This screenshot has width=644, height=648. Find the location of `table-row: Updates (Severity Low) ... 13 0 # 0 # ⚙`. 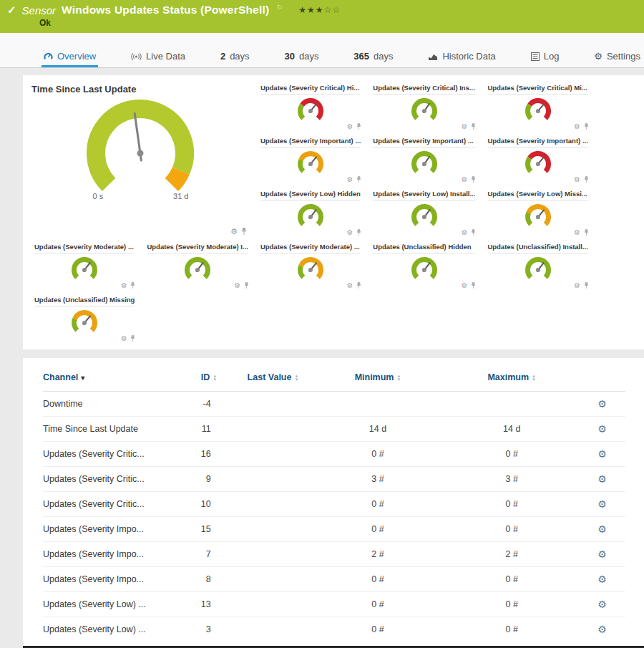

table-row: Updates (Severity Low) ... 13 0 # 0 # ⚙ is located at coordinates (334, 604).